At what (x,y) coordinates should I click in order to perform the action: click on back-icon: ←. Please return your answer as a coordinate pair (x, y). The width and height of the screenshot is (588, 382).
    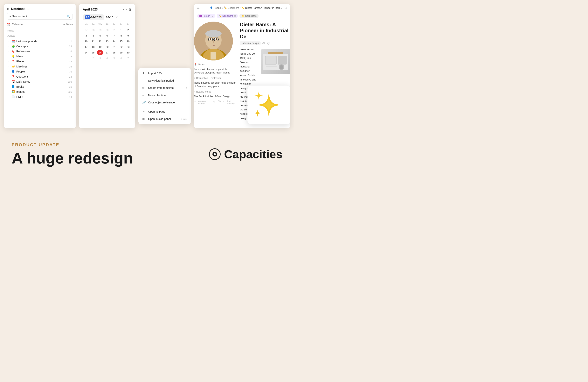
    Looking at the image, I should click on (203, 8).